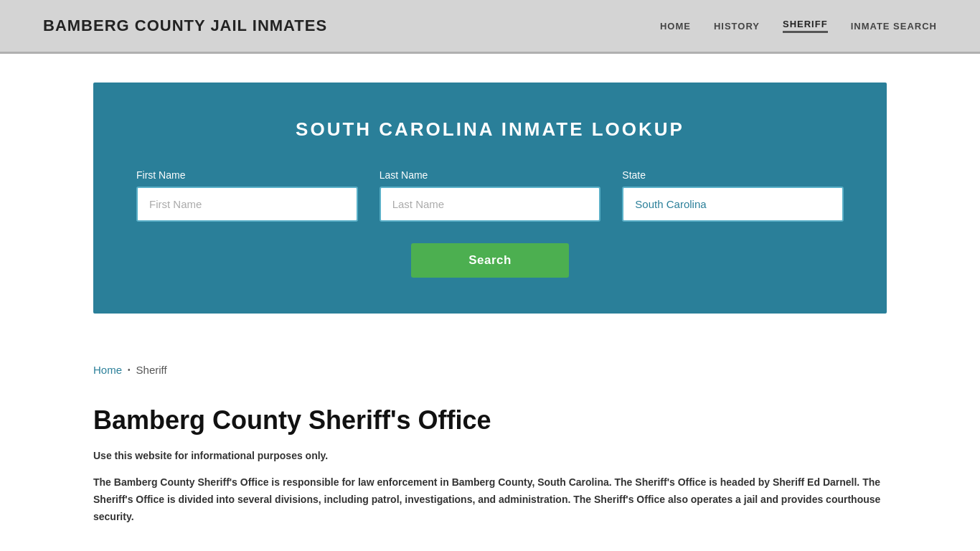  Describe the element at coordinates (491, 195) in the screenshot. I see `last-name-group: Last Name` at that location.